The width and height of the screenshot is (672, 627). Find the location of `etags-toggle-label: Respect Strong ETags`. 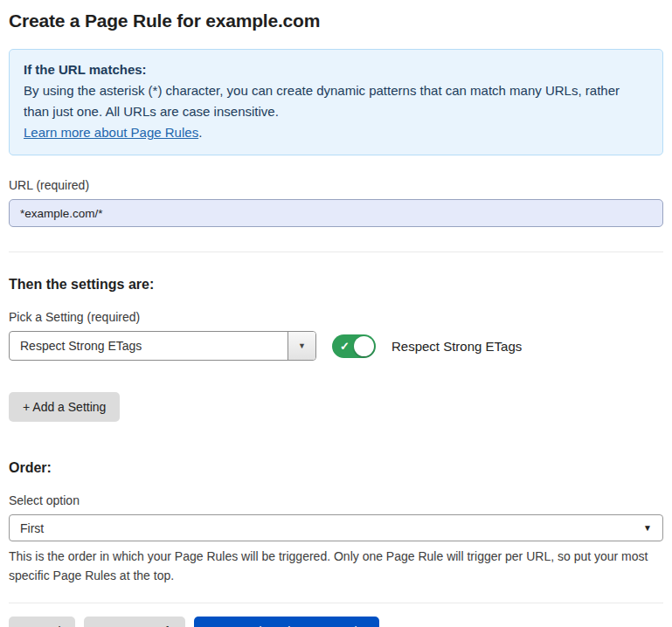

etags-toggle-label: Respect Strong ETags is located at coordinates (456, 346).